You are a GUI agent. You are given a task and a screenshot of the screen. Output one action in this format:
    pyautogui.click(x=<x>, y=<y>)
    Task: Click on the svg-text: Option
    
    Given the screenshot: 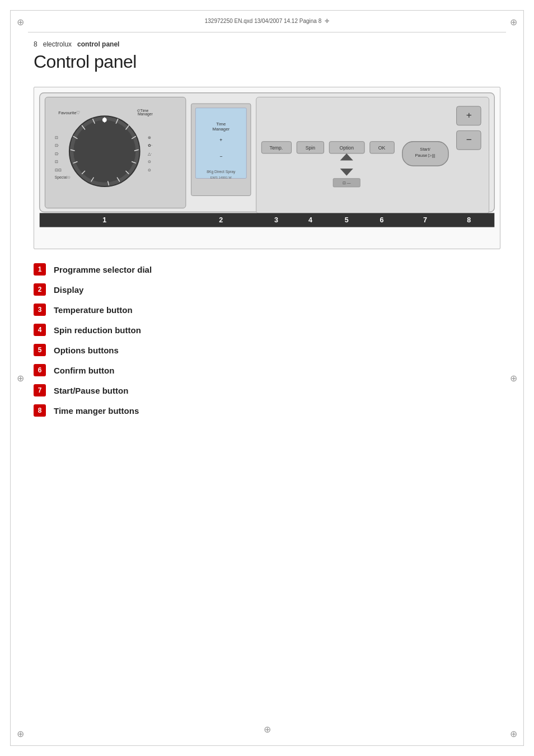 What is the action you would take?
    pyautogui.click(x=346, y=148)
    